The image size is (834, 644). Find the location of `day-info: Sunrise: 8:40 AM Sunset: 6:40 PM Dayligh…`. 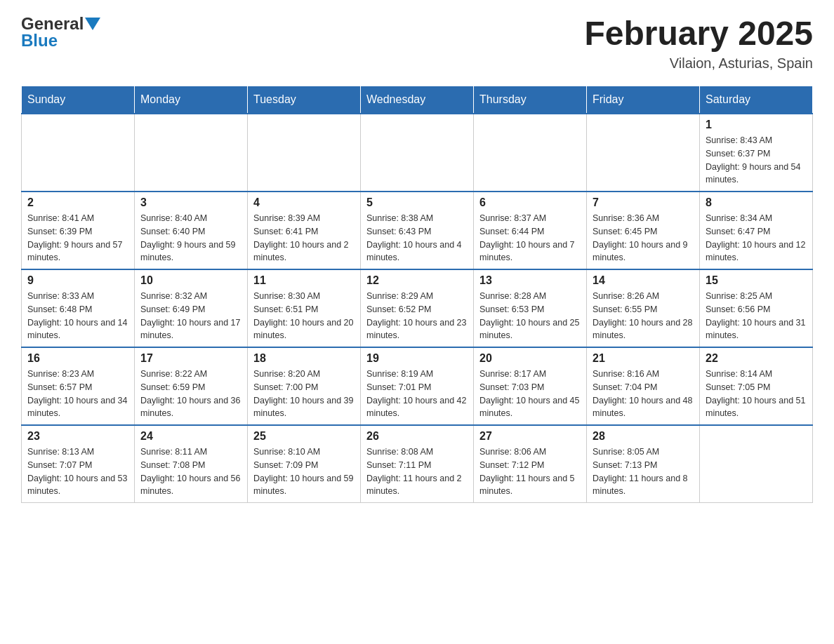

day-info: Sunrise: 8:40 AM Sunset: 6:40 PM Dayligh… is located at coordinates (191, 239).